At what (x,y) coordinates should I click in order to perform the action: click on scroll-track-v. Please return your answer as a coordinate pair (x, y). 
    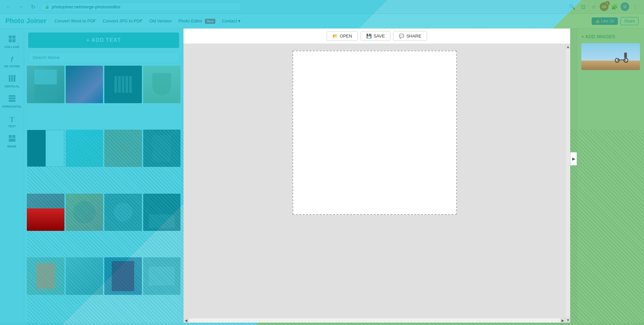
    Looking at the image, I should click on (568, 183).